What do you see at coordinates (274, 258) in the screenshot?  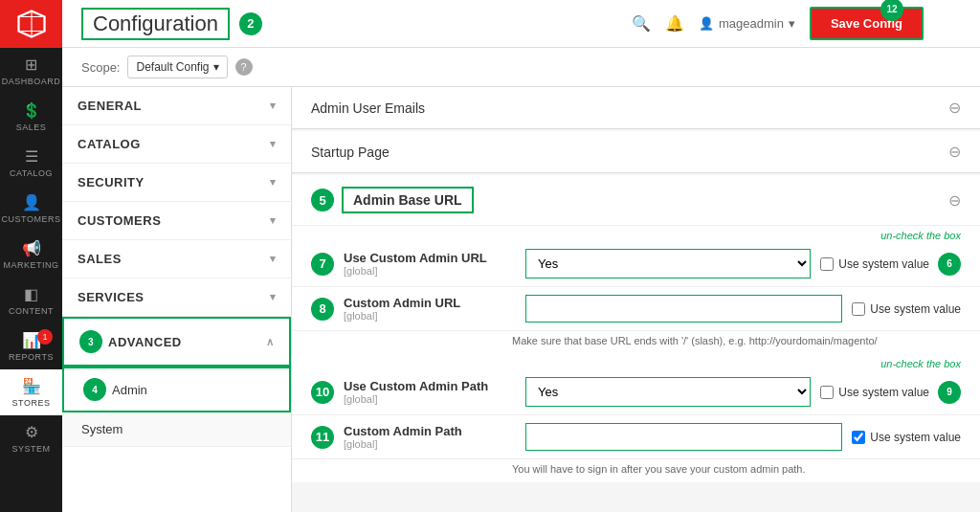 I see `nav-sales-chevron: ▾` at bounding box center [274, 258].